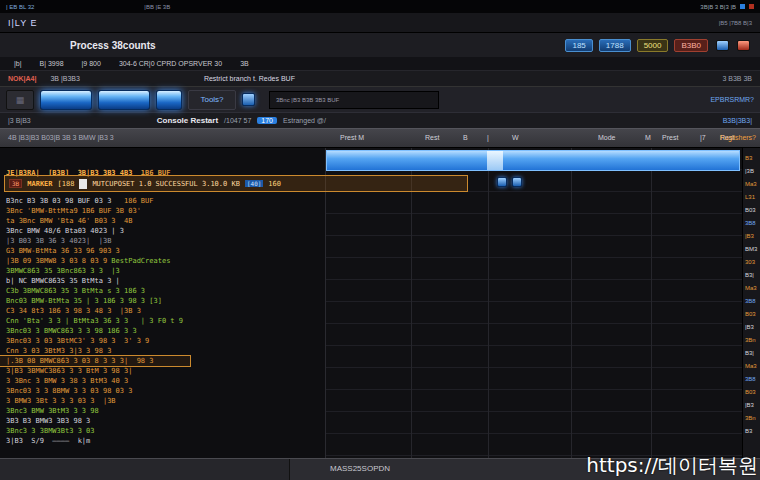 This screenshot has width=760, height=480. I want to click on status-chip: 1788, so click(615, 46).